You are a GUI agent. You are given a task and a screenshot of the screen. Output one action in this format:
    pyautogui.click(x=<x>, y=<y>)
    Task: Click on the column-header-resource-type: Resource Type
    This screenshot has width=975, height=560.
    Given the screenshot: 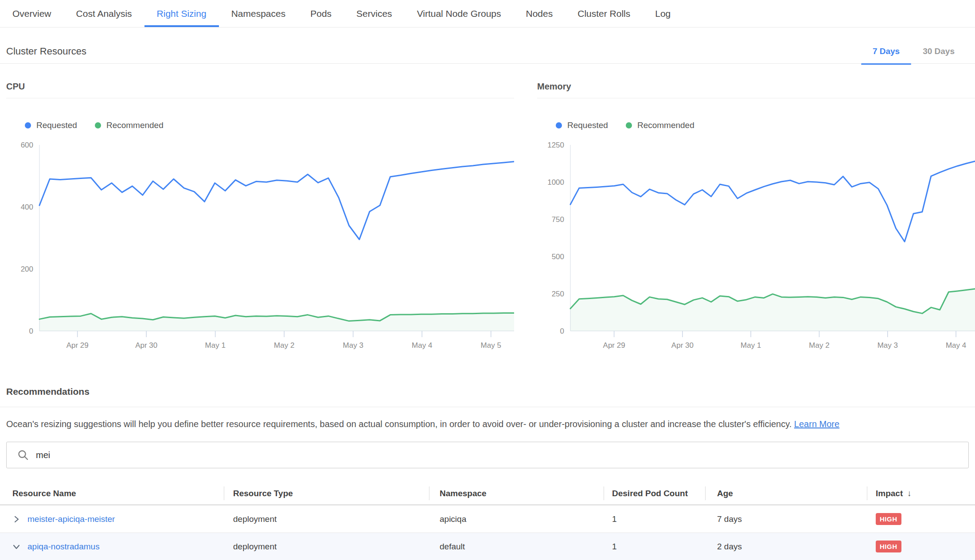 What is the action you would take?
    pyautogui.click(x=326, y=494)
    